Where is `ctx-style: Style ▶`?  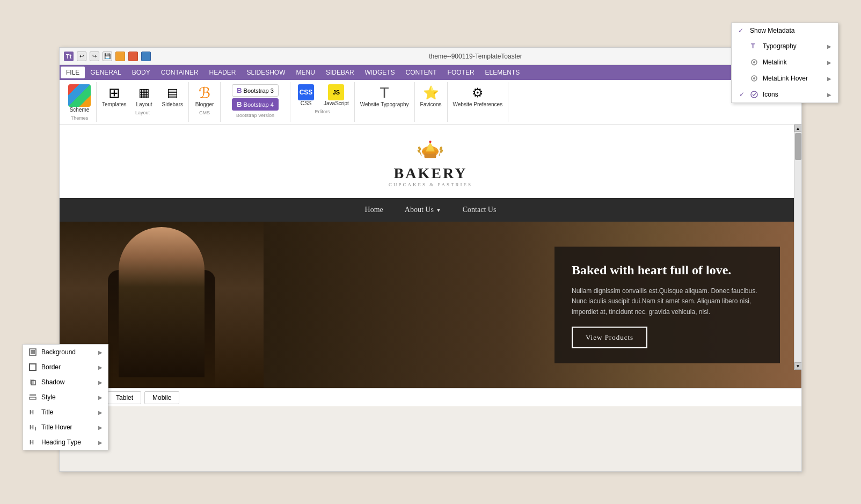
ctx-style: Style ▶ is located at coordinates (65, 397).